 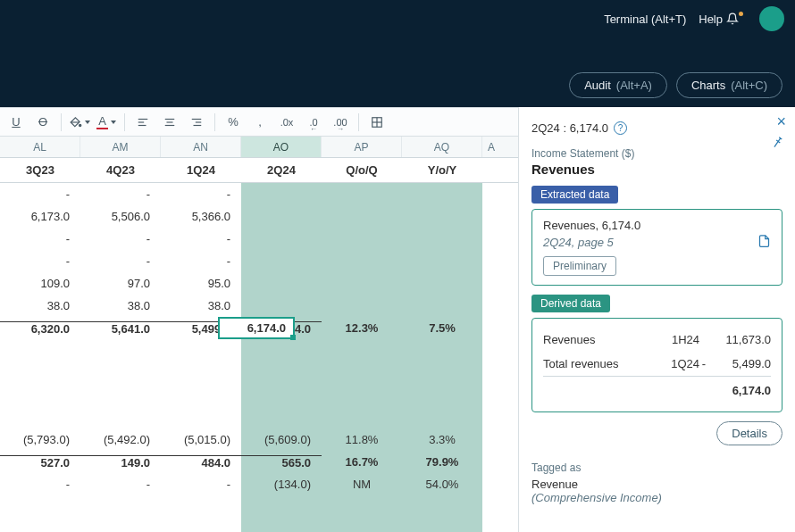 What do you see at coordinates (442, 462) in the screenshot?
I see `cell: 79.9%` at bounding box center [442, 462].